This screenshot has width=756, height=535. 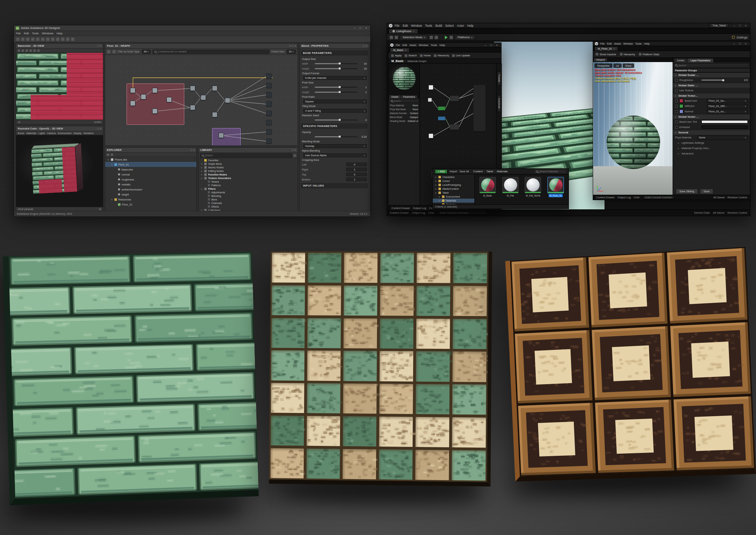 What do you see at coordinates (33, 39) in the screenshot?
I see `undo-icon` at bounding box center [33, 39].